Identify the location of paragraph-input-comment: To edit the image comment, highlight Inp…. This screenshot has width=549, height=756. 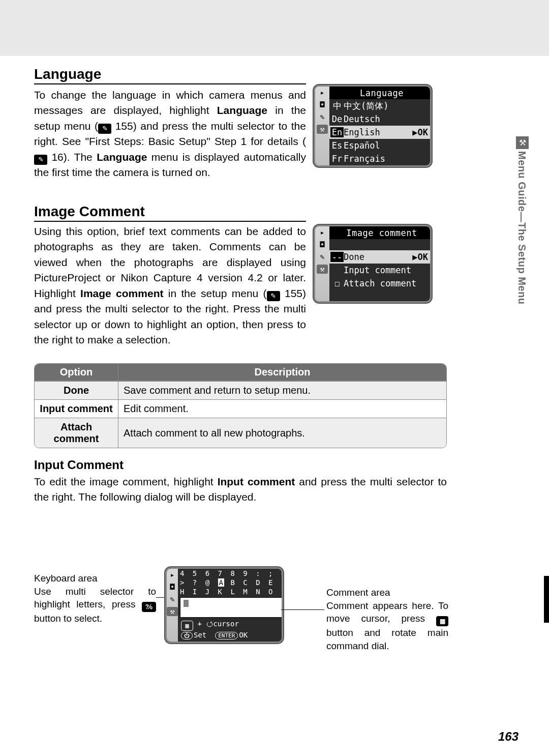
(240, 489).